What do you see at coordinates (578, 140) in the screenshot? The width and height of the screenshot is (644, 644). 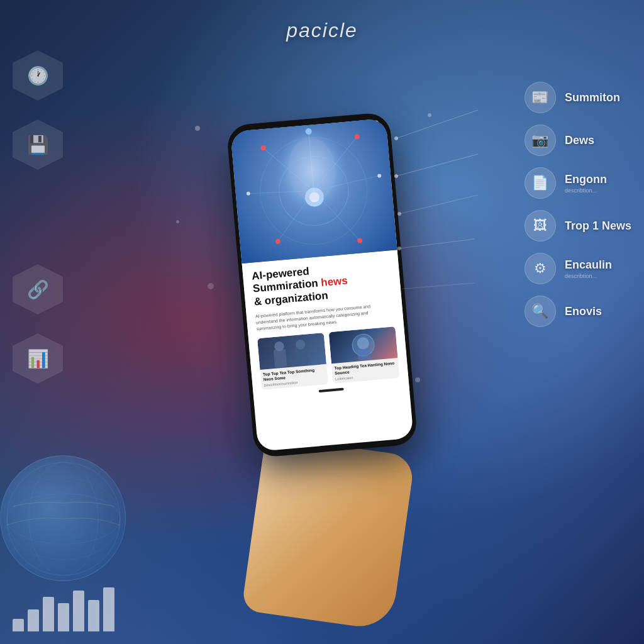 I see `menu-item-dews: 📷 Dews` at bounding box center [578, 140].